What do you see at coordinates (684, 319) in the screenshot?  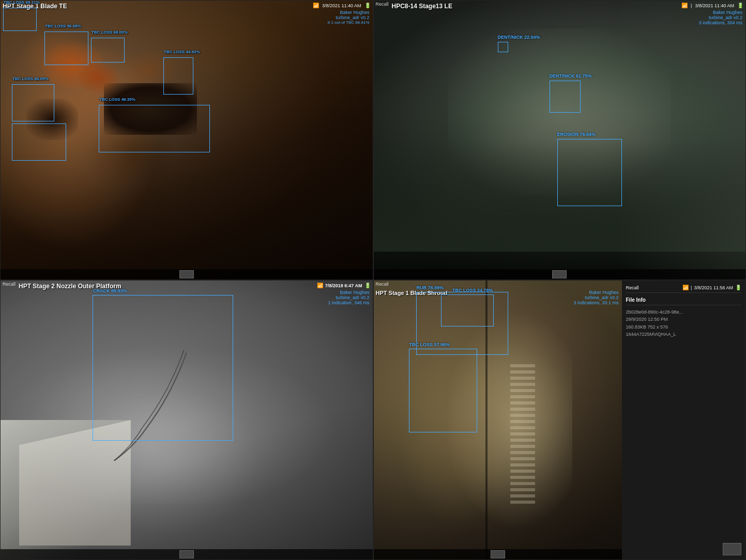 I see `q4-file-date: 29/9/2020 12:50 PM` at bounding box center [684, 319].